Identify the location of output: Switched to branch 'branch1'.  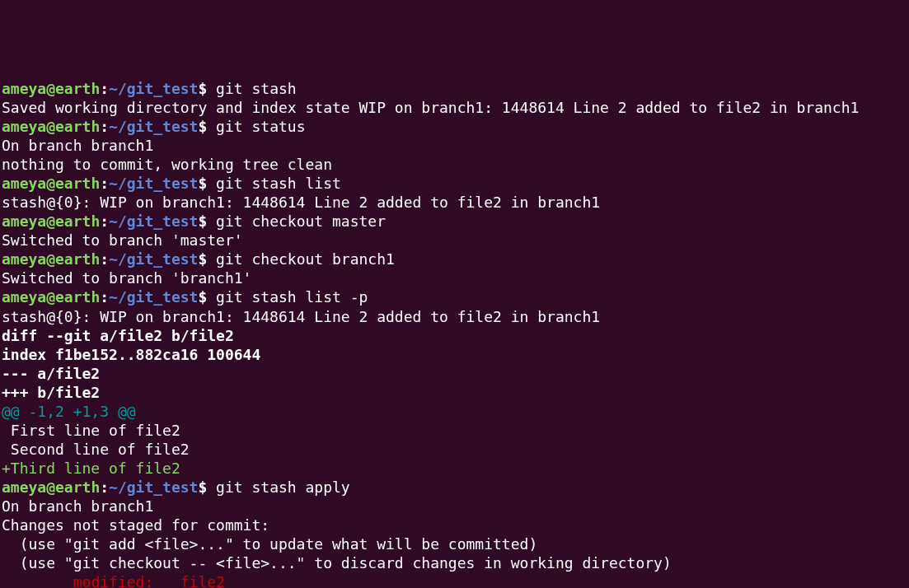
(455, 278).